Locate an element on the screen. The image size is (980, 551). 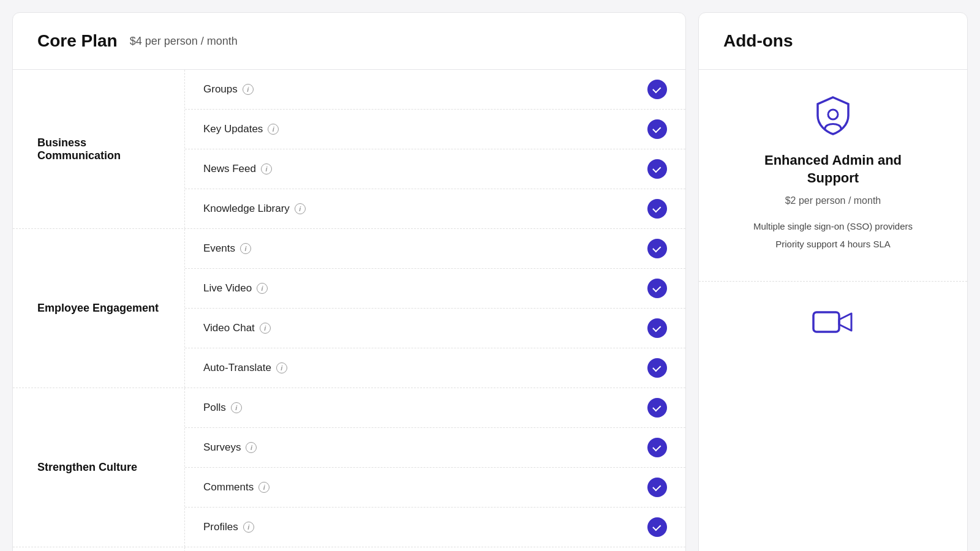
feature-row: Eventsi is located at coordinates (435, 249).